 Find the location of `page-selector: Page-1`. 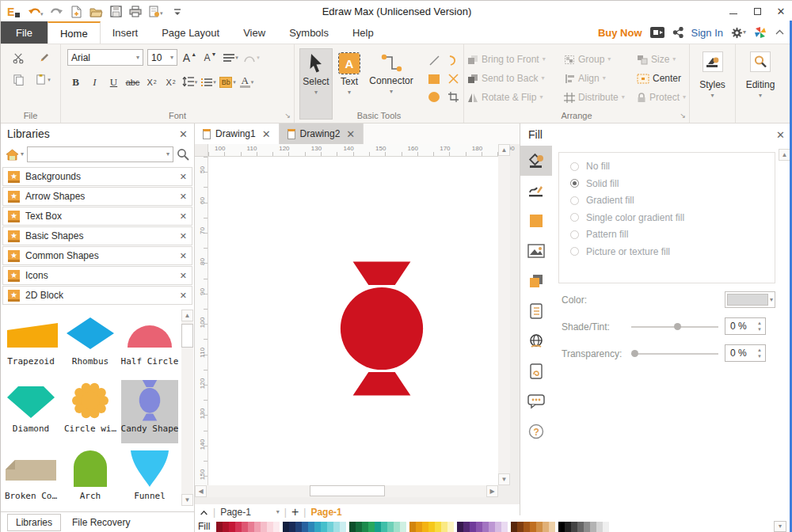

page-selector: Page-1 is located at coordinates (236, 512).